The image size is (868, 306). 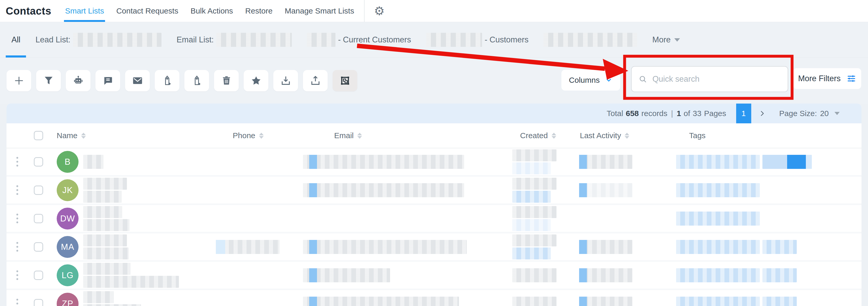 I want to click on contact-row: ZP, so click(x=434, y=298).